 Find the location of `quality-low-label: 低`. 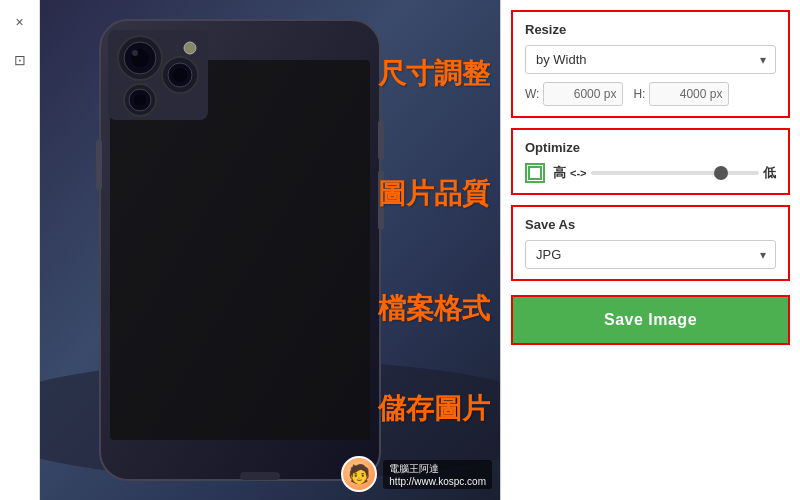

quality-low-label: 低 is located at coordinates (770, 173).